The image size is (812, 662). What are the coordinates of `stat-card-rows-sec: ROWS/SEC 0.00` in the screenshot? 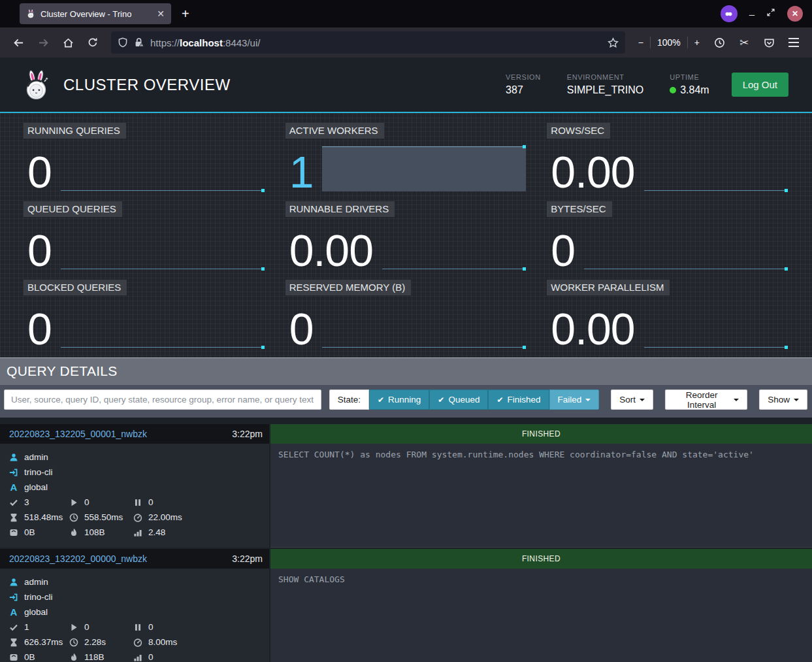 It's located at (668, 158).